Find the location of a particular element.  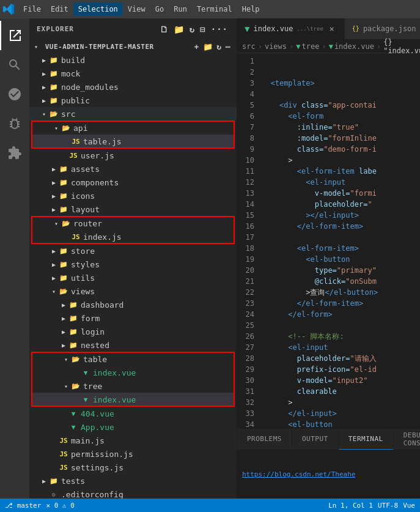

tree-item-src: ▾ 📂 src is located at coordinates (133, 114).